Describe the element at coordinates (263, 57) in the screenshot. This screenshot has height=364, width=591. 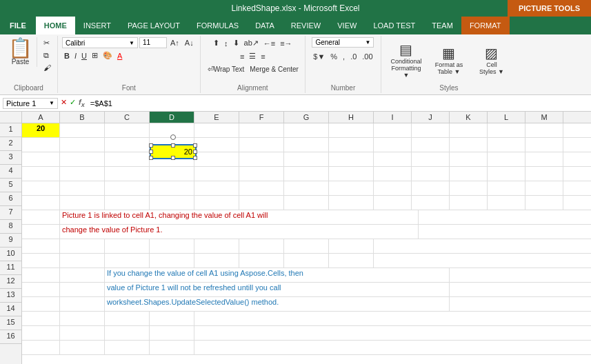
I see `align-right-button: ≡` at that location.